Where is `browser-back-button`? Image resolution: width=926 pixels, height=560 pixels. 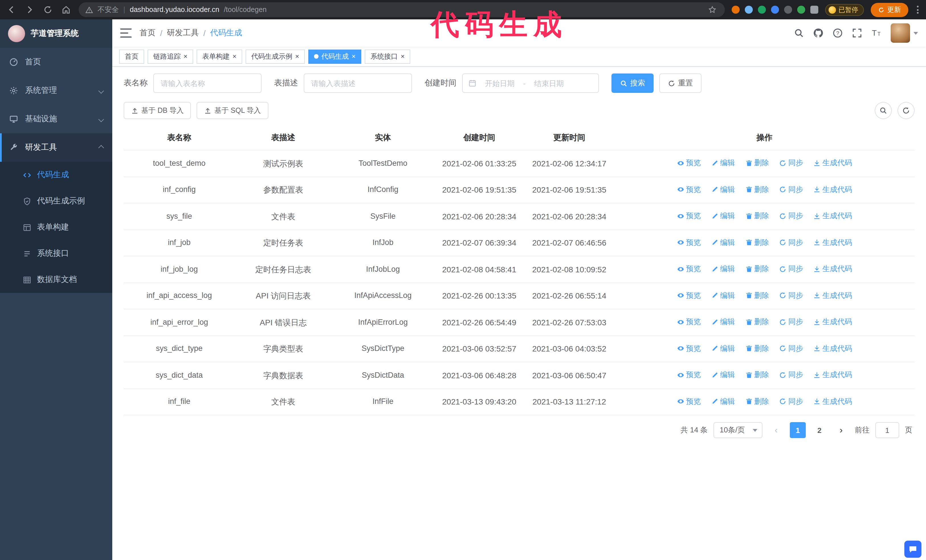
browser-back-button is located at coordinates (11, 10).